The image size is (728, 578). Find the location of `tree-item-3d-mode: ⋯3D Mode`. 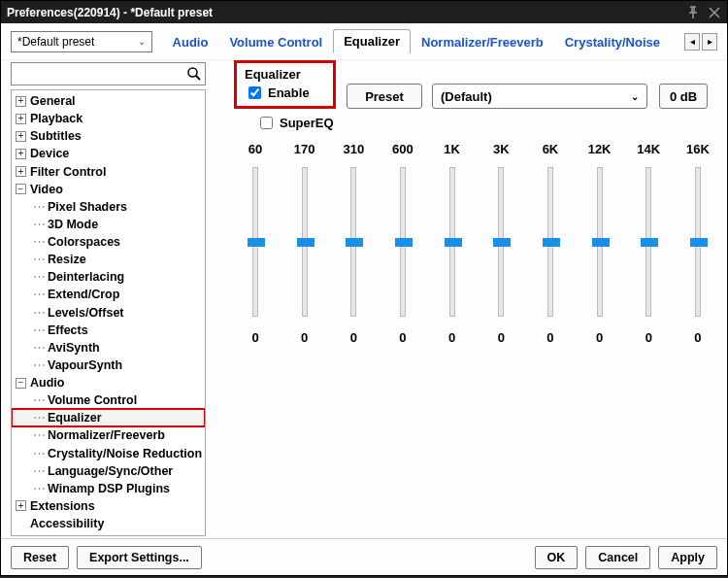

tree-item-3d-mode: ⋯3D Mode is located at coordinates (109, 224).